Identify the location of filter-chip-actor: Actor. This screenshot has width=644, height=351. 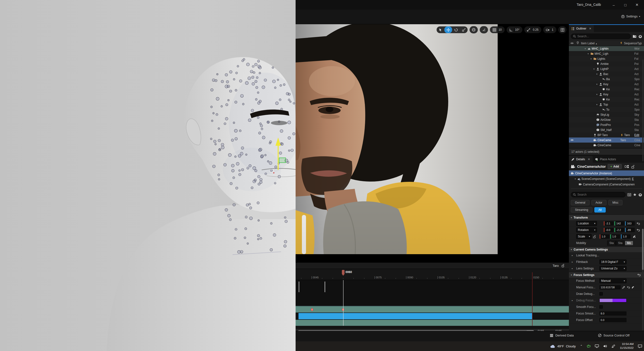
(599, 203).